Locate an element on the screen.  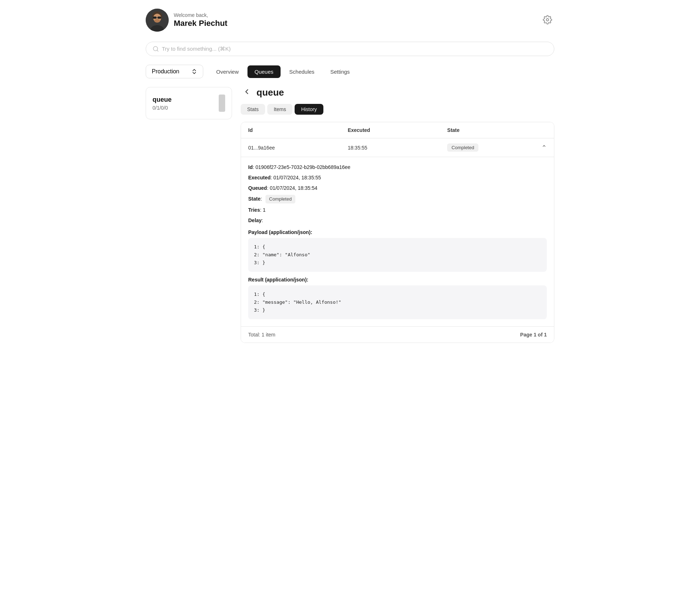
environment-selector: Production is located at coordinates (174, 72).